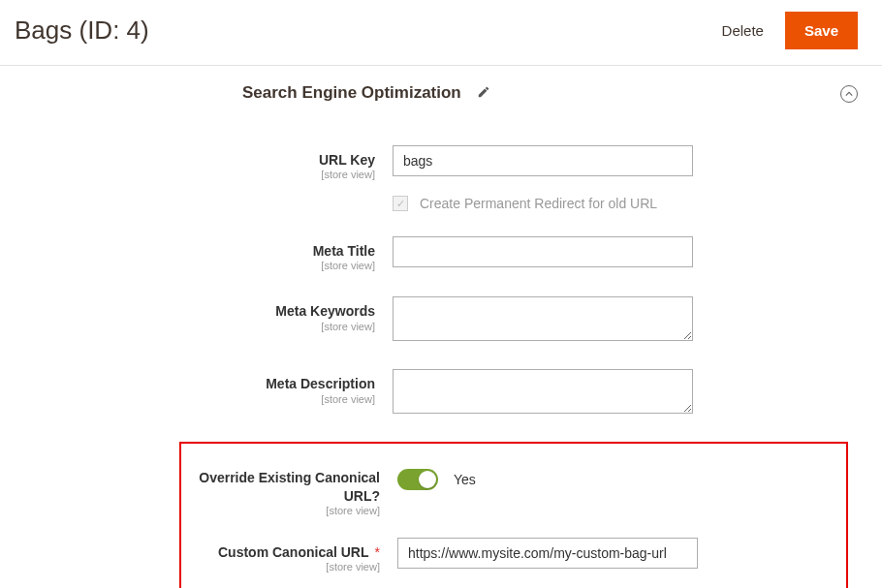 This screenshot has width=882, height=588. Describe the element at coordinates (289, 489) in the screenshot. I see `field-label-col: Override Existing Canonical URL? [store …` at that location.